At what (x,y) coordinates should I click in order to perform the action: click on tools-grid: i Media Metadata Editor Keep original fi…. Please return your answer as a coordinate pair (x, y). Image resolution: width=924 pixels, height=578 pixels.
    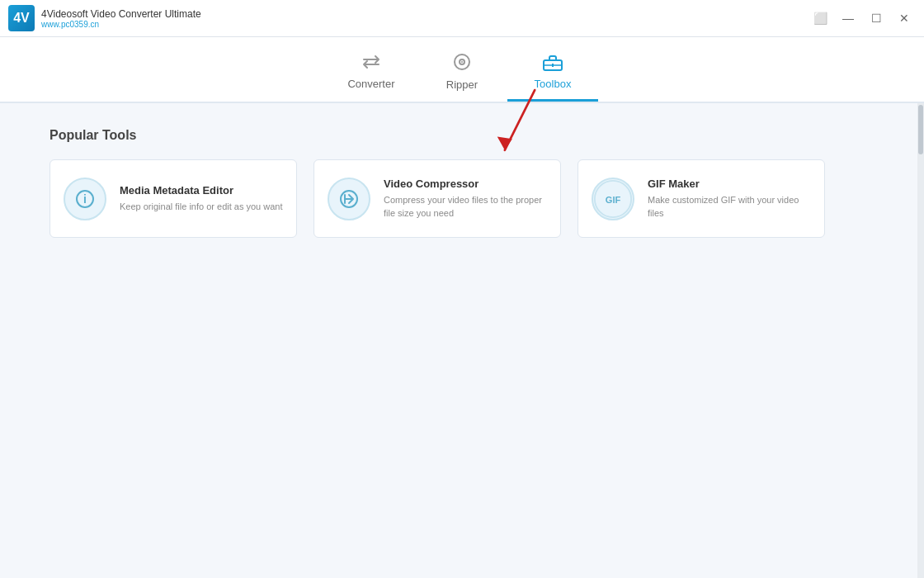
    Looking at the image, I should click on (462, 198).